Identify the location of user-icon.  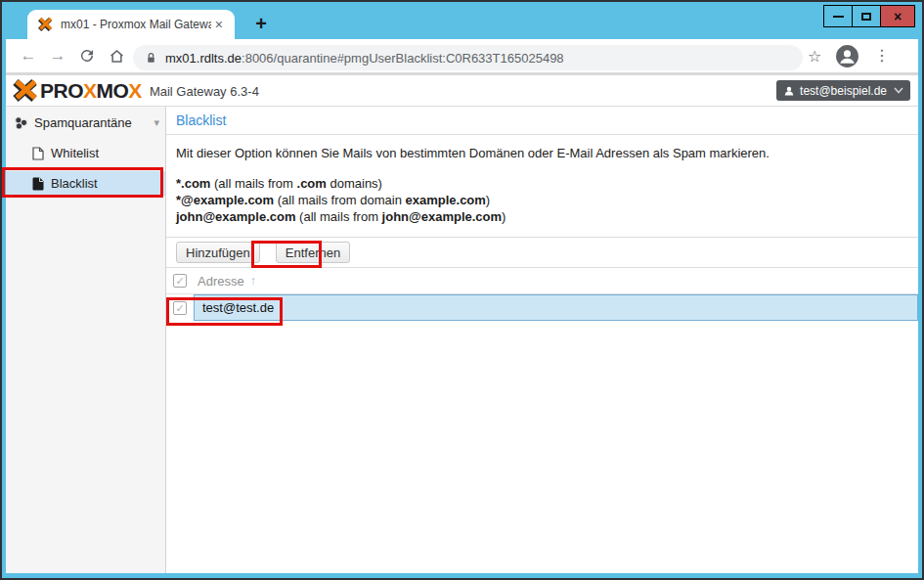
(789, 91).